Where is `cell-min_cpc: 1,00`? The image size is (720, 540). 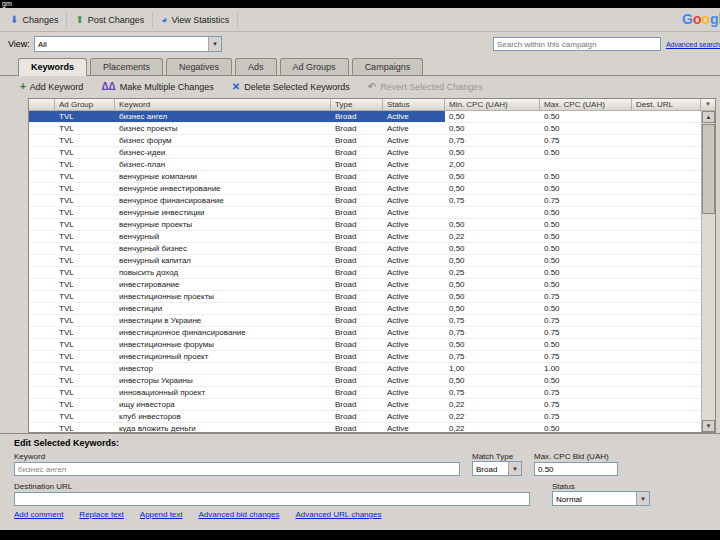
cell-min_cpc: 1,00 is located at coordinates (492, 368).